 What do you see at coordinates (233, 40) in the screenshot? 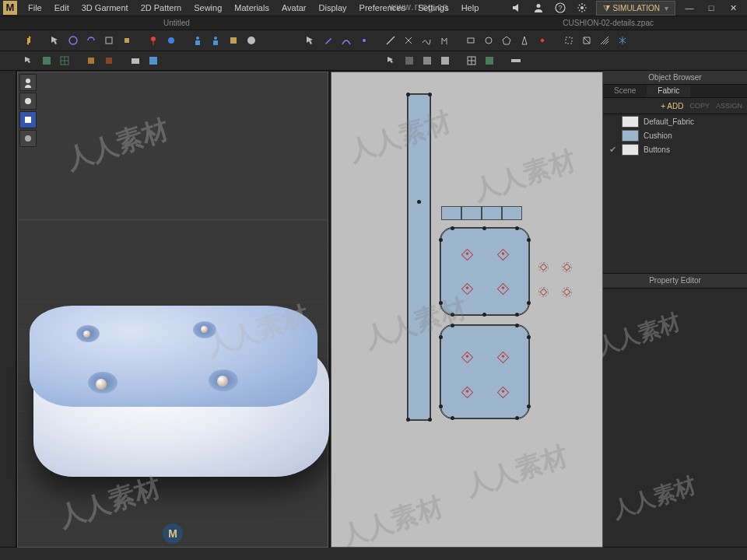
I see `tool-box-icon` at bounding box center [233, 40].